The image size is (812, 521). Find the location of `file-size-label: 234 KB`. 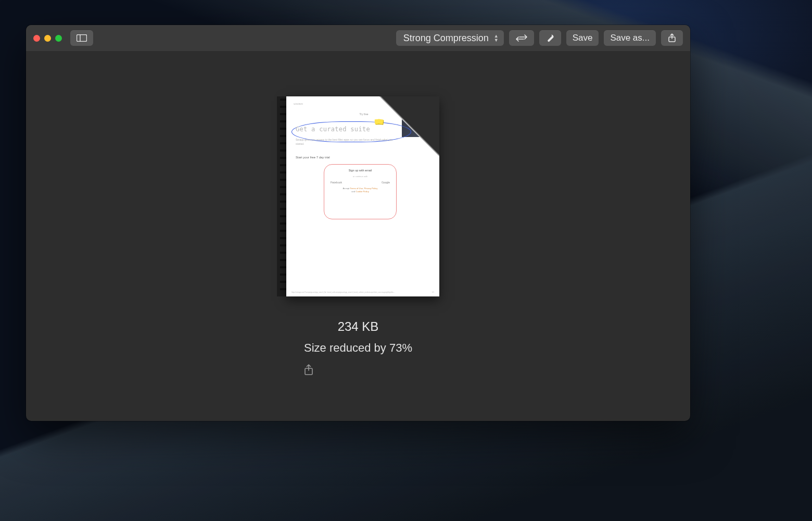

file-size-label: 234 KB is located at coordinates (358, 327).